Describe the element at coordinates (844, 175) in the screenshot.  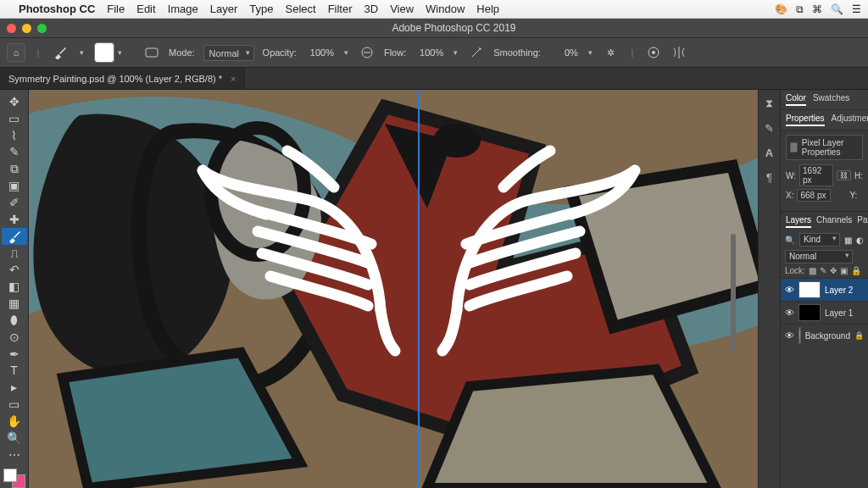
I see `link-wh-icon: ⛓` at that location.